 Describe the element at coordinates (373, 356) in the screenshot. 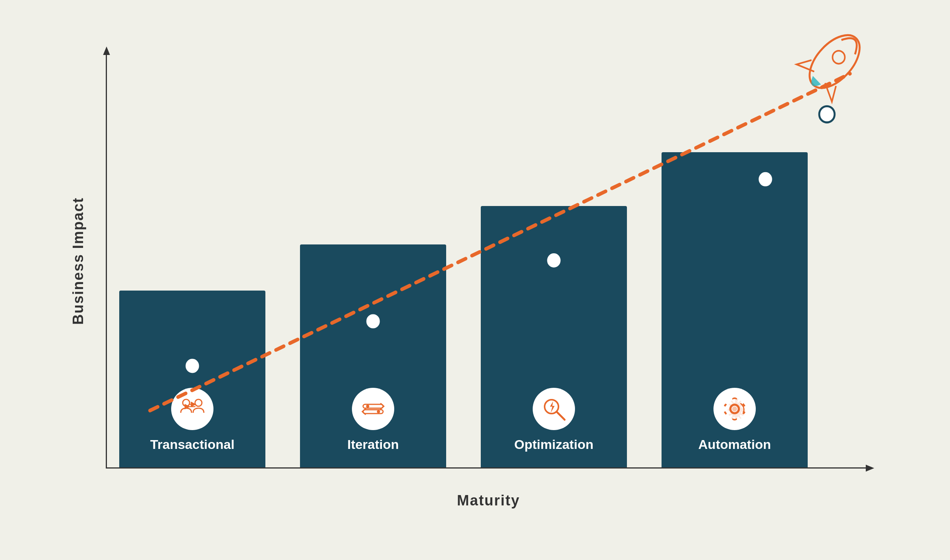

I see `bar-iteration: Iteration` at that location.